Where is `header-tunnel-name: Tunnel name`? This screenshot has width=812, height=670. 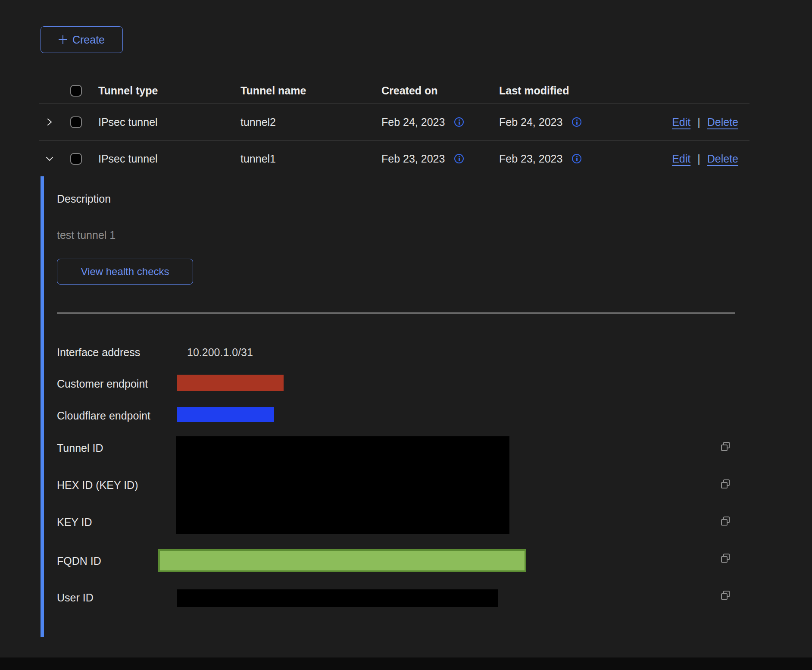
header-tunnel-name: Tunnel name is located at coordinates (311, 91).